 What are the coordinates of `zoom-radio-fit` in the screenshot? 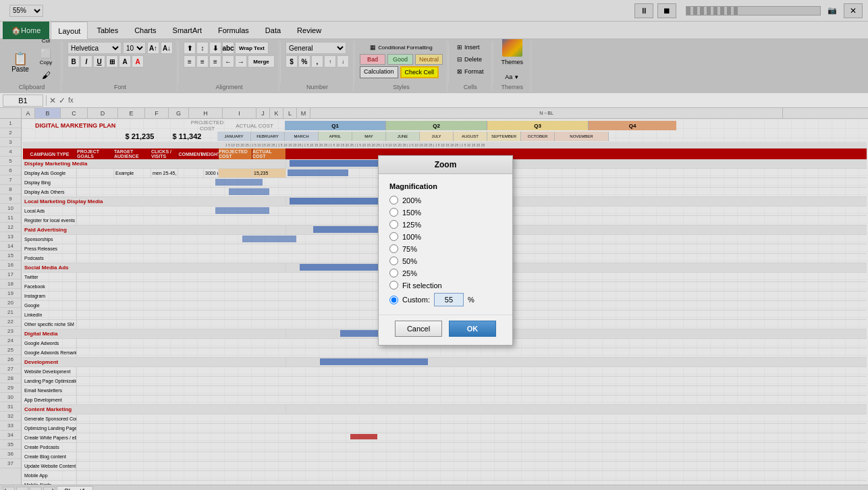 It's located at (394, 285).